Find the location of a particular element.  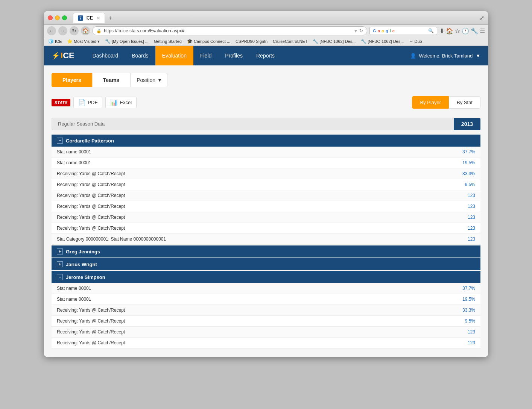

player-header: −Cordarelle Patterson is located at coordinates (266, 141).